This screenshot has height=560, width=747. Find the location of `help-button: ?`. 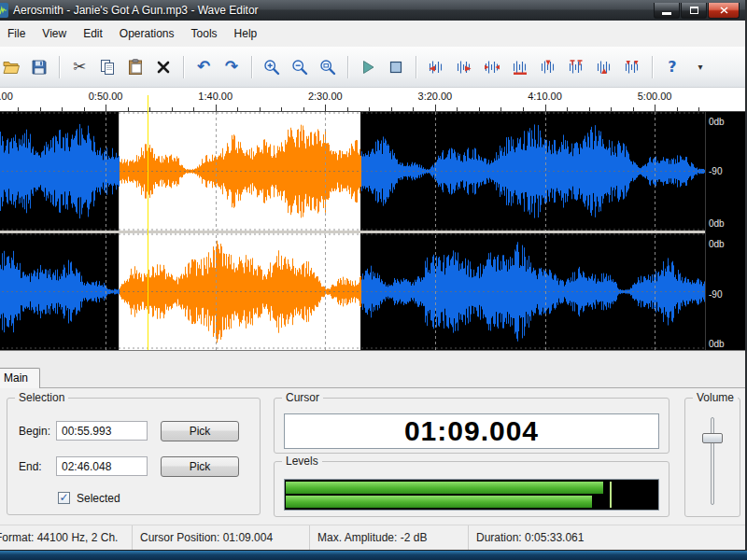

help-button: ? is located at coordinates (672, 67).